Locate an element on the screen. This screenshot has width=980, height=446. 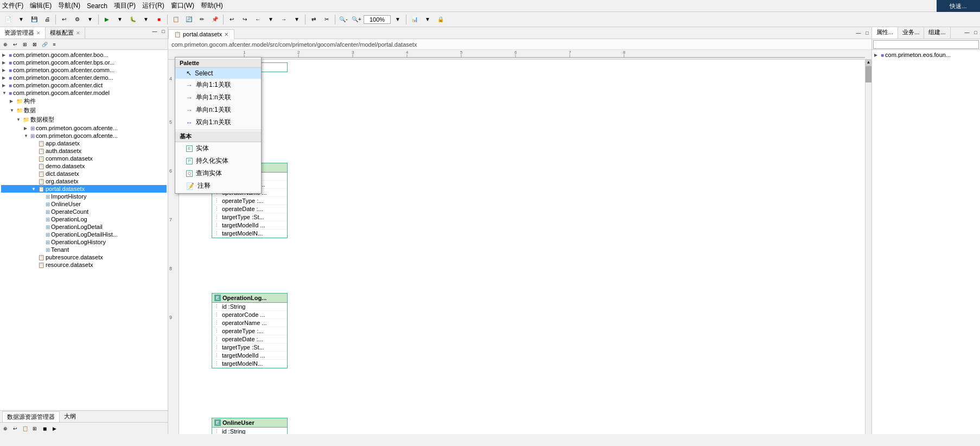
toolbar-btn21: → is located at coordinates (284, 20).